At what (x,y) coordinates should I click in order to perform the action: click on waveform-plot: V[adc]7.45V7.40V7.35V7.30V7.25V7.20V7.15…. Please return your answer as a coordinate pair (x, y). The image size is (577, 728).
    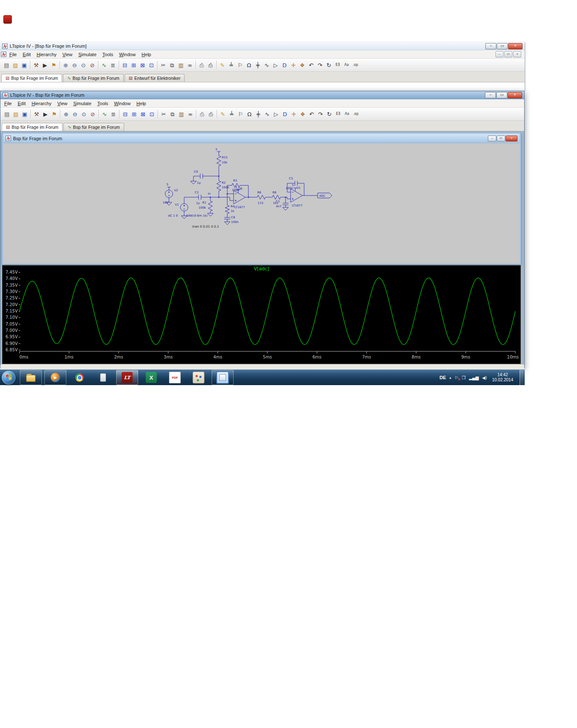
    Looking at the image, I should click on (261, 315).